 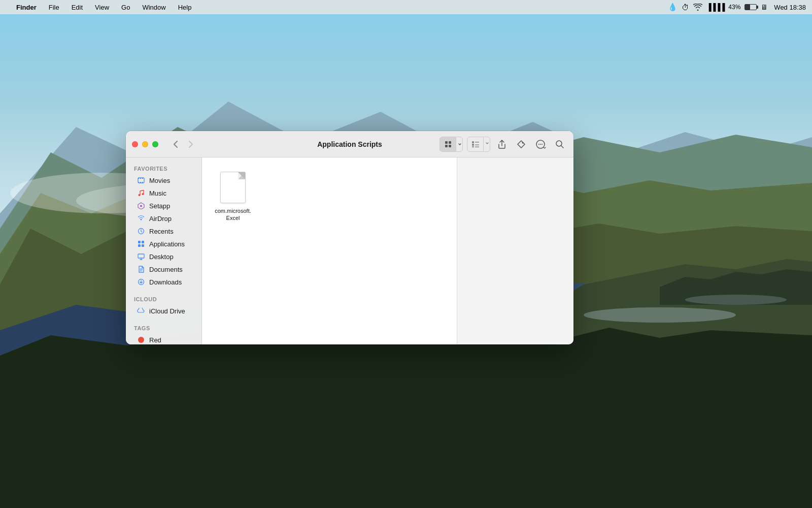 What do you see at coordinates (163, 168) in the screenshot?
I see `favorites-label: Favorites` at bounding box center [163, 168].